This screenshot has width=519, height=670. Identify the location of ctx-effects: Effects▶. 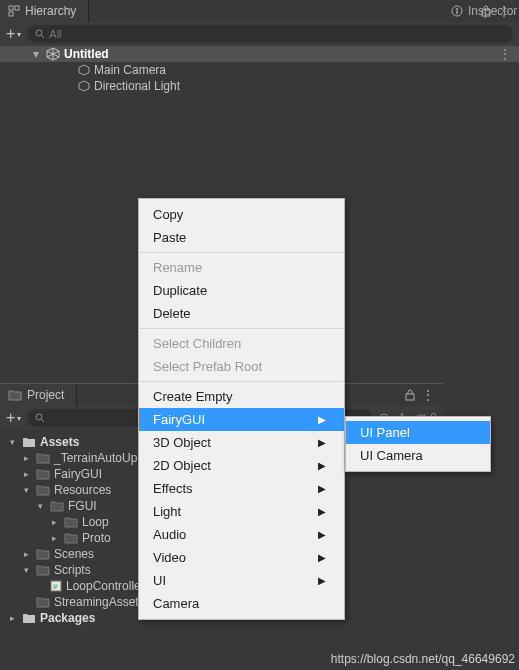
(242, 488).